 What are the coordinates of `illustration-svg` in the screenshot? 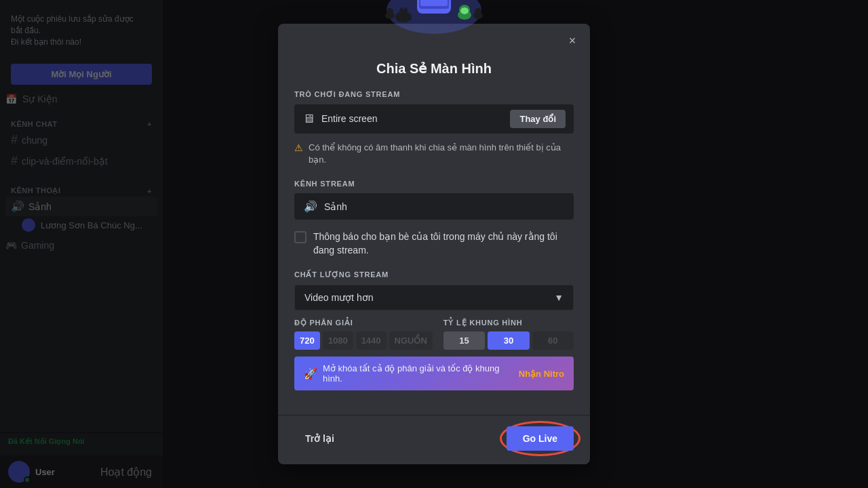 It's located at (434, 17).